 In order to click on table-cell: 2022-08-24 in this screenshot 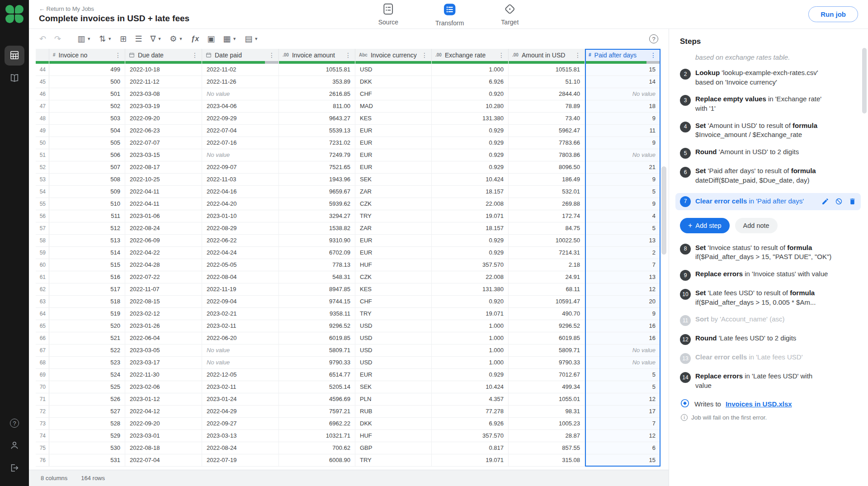, I will do `click(241, 448)`.